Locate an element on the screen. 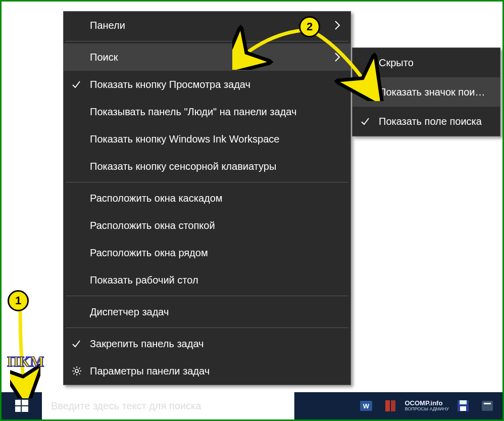  menu-item-people: Показывать панель "Люди" на панели задач is located at coordinates (207, 112).